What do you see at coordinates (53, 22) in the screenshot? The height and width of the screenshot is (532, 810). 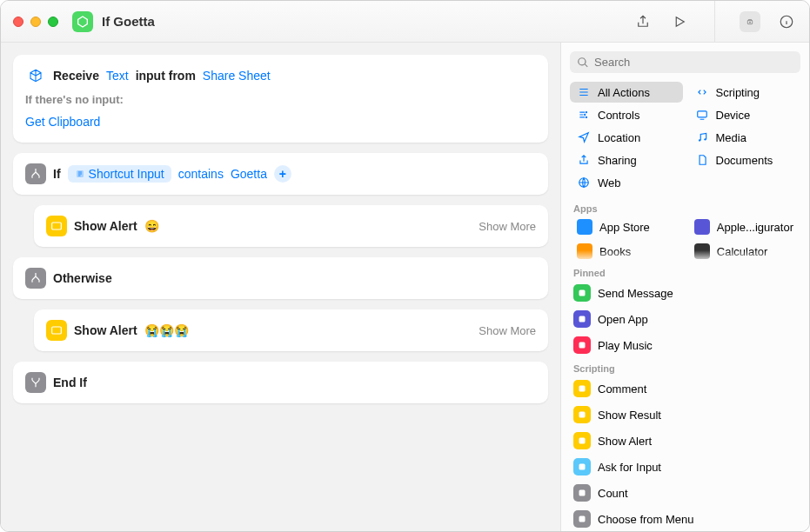 I see `zoom-window-button` at bounding box center [53, 22].